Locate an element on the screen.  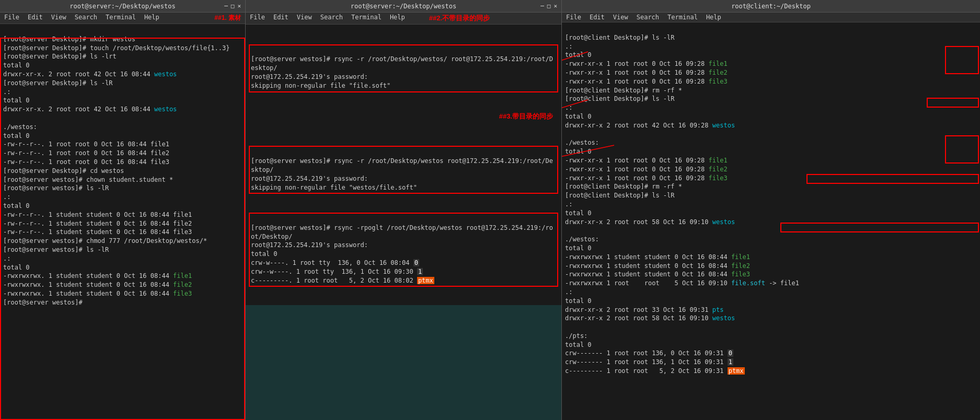
r-line-westos-d: drwxr-xr-x 2 root root 42 Oct 16 09:28 w… is located at coordinates (650, 125).